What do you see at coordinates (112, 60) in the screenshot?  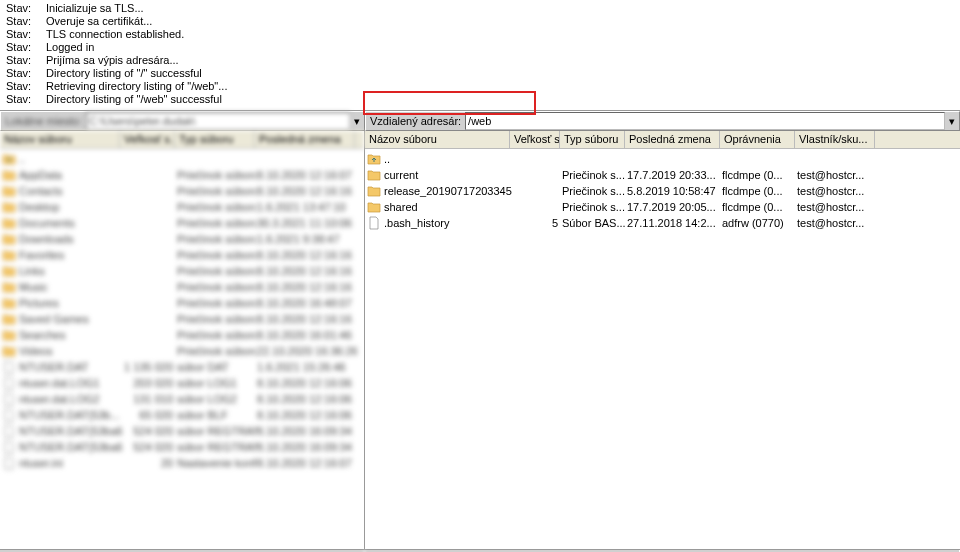 I see `log-message: Prijíma sa výpis adresára...` at bounding box center [112, 60].